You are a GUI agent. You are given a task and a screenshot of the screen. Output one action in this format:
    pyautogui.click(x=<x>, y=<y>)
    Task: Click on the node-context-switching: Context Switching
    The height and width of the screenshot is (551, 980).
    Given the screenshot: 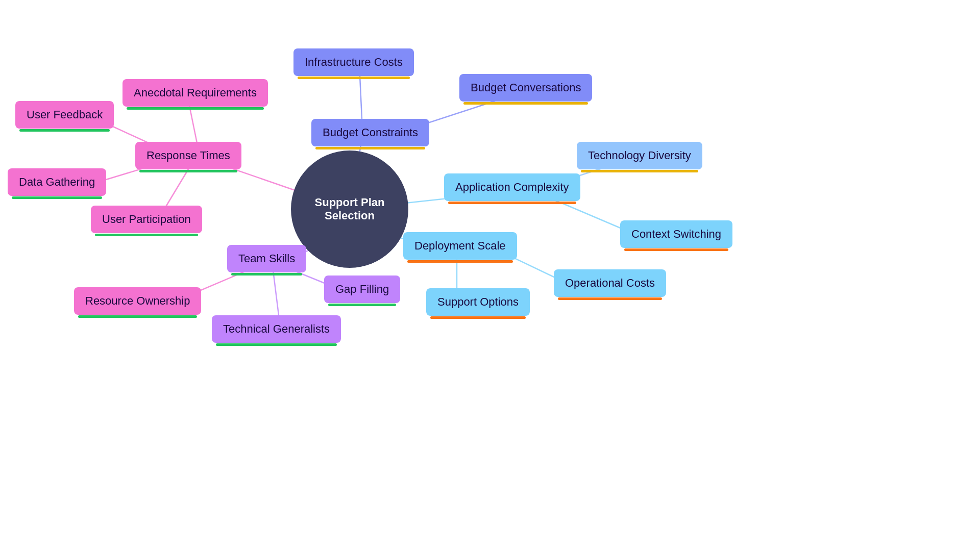 What is the action you would take?
    pyautogui.click(x=676, y=234)
    